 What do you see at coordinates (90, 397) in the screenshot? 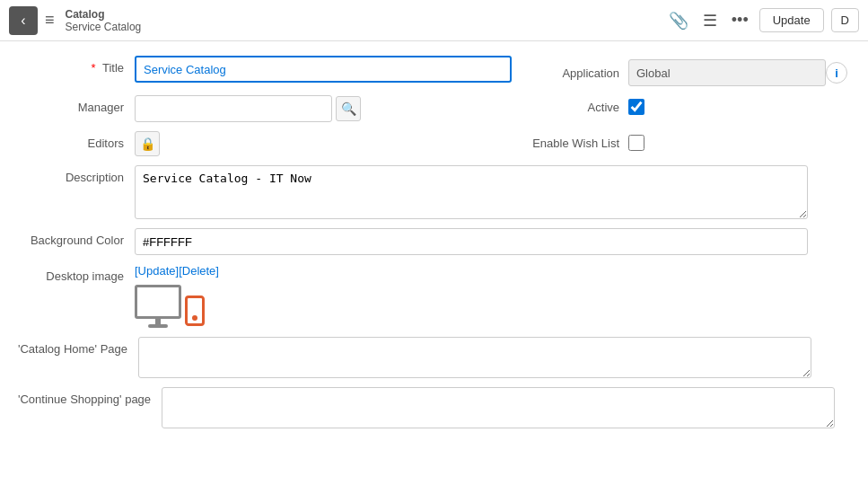
I see `continue-shopping-label: 'Continue Shopping' page` at bounding box center [90, 397].